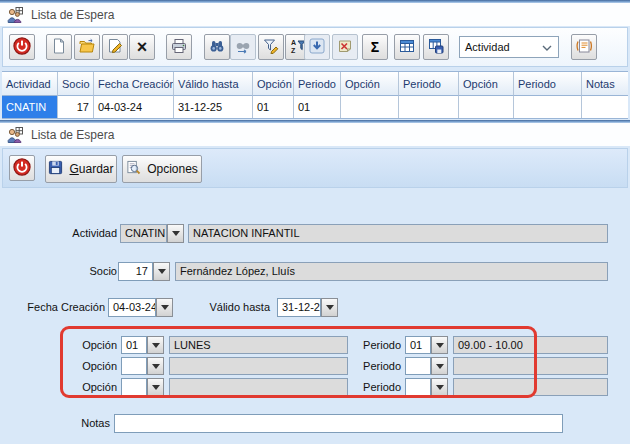  I want to click on grid-header-actividad: Actividad, so click(30, 84).